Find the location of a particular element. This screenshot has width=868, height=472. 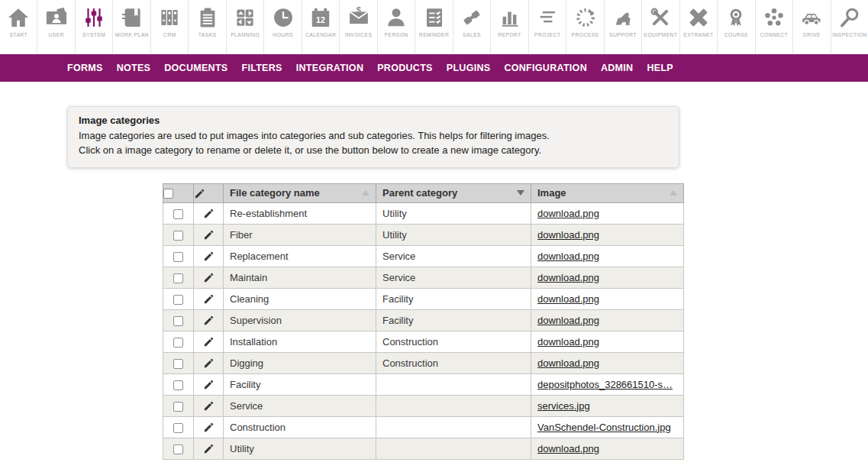

header-parent-category: Parent category is located at coordinates (453, 192).